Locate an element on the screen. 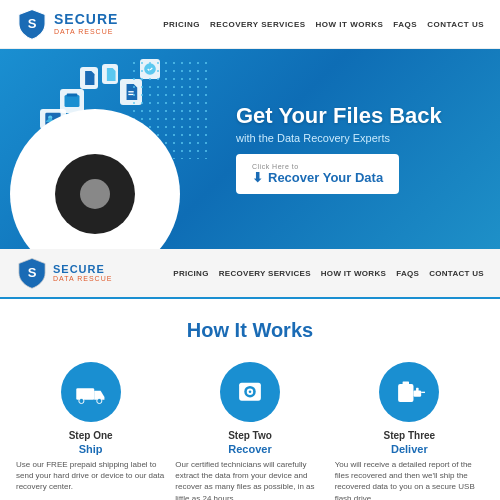 The image size is (500, 500). secondary-logo: S SECURE DATA RESCUE is located at coordinates (64, 273).